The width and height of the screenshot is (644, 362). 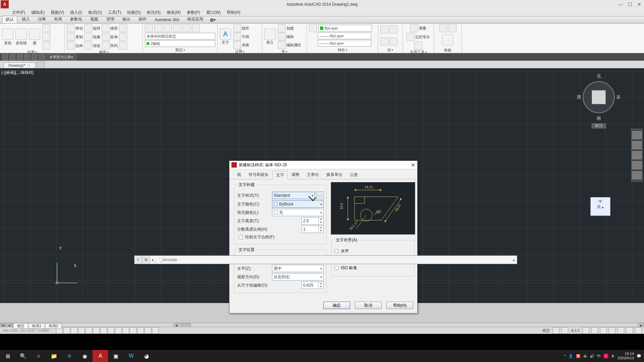 I want to click on panel-annot-title: 注释, so click(x=240, y=52).